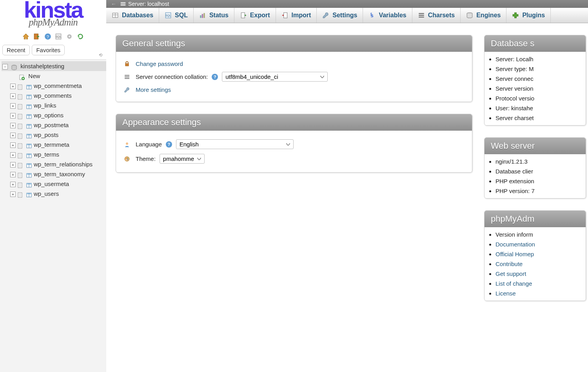 The height and width of the screenshot is (372, 588). I want to click on table-link: wp_term_taxonomy, so click(60, 174).